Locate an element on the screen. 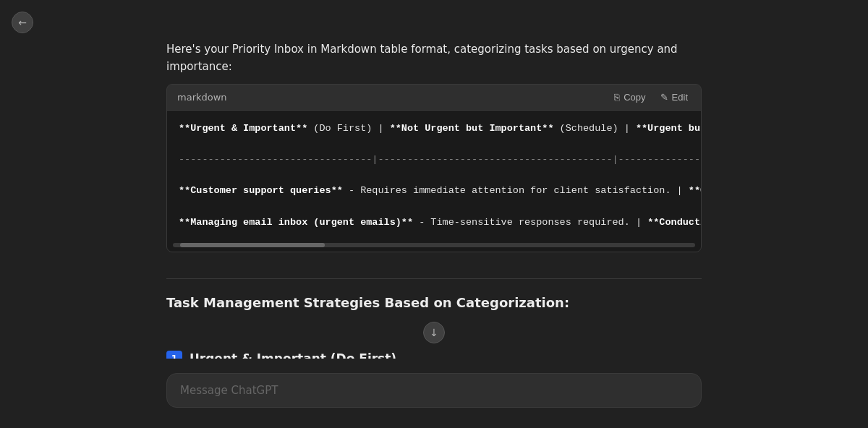  section-title: Task Management Strategies Based on Cate… is located at coordinates (434, 302).